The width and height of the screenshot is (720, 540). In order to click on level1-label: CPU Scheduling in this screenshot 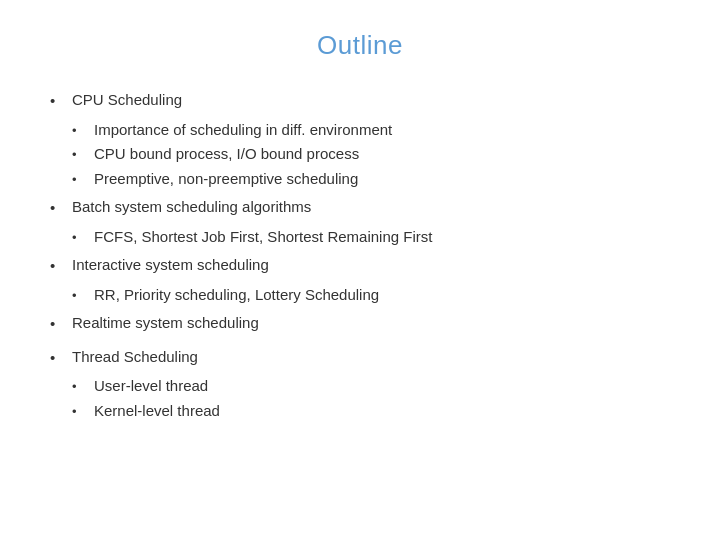, I will do `click(127, 100)`.